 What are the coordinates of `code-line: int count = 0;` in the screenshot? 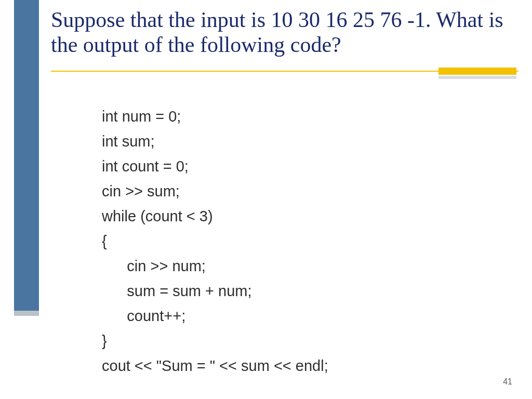 It's located at (145, 166).